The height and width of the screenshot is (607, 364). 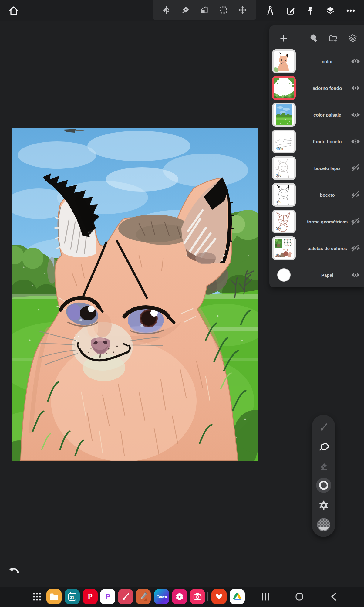 What do you see at coordinates (317, 38) in the screenshot?
I see `layers-panel-header` at bounding box center [317, 38].